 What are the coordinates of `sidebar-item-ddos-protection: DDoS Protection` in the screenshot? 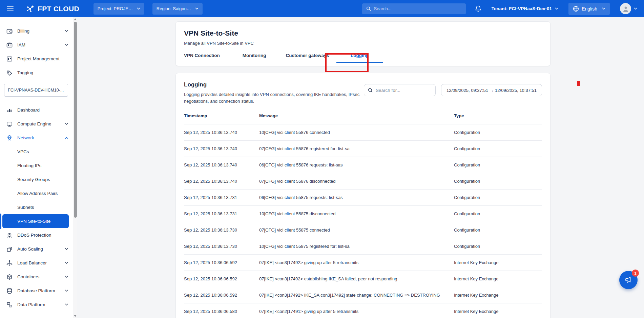 It's located at (37, 235).